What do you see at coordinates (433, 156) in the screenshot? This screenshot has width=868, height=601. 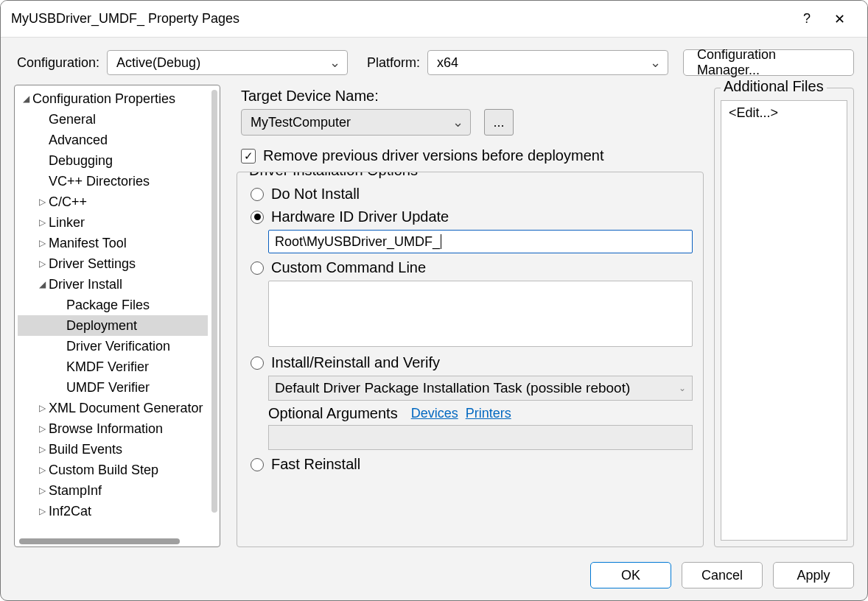 I see `remove-previous-label: Remove previous driver versions before d…` at bounding box center [433, 156].